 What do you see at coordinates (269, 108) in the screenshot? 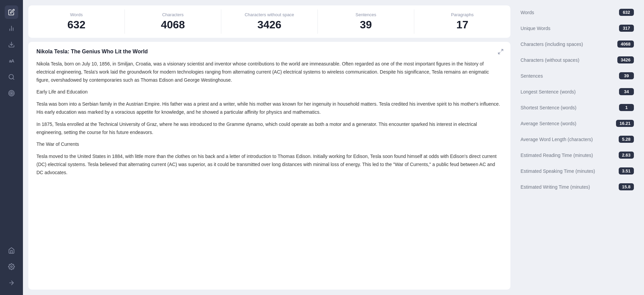
I see `paragraph-2: Tesla was born into a Serbian family in …` at bounding box center [269, 108].